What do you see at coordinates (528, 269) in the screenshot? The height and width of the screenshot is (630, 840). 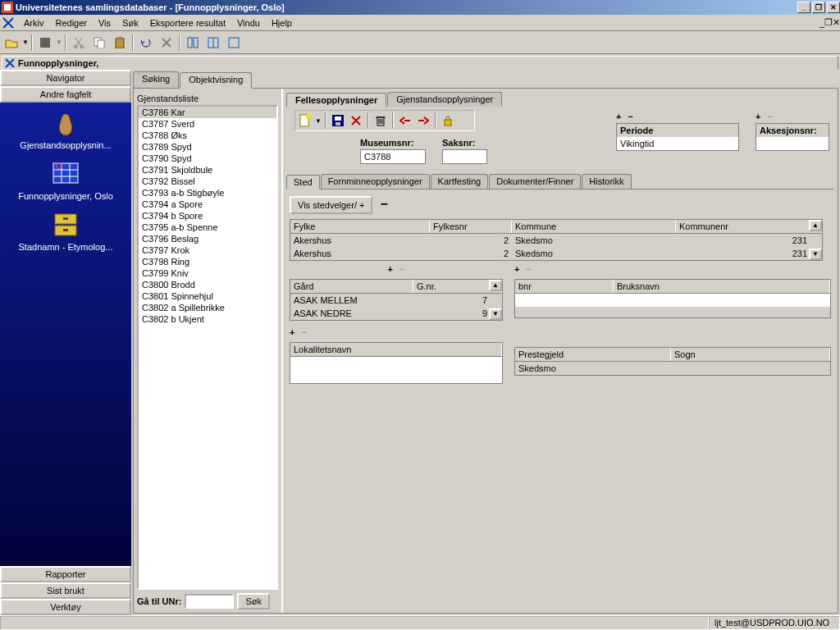 I see `bnr-remove-icon: −` at bounding box center [528, 269].